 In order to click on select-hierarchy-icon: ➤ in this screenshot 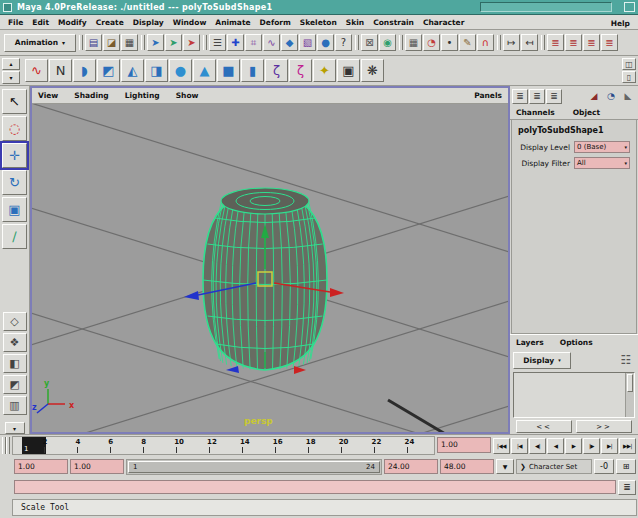, I will do `click(156, 42)`.